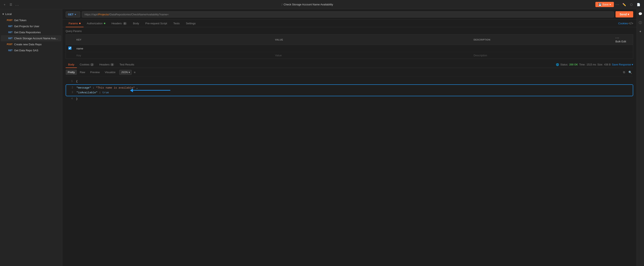 This screenshot has width=644, height=266. What do you see at coordinates (150, 90) in the screenshot?
I see `arrow-container` at bounding box center [150, 90].